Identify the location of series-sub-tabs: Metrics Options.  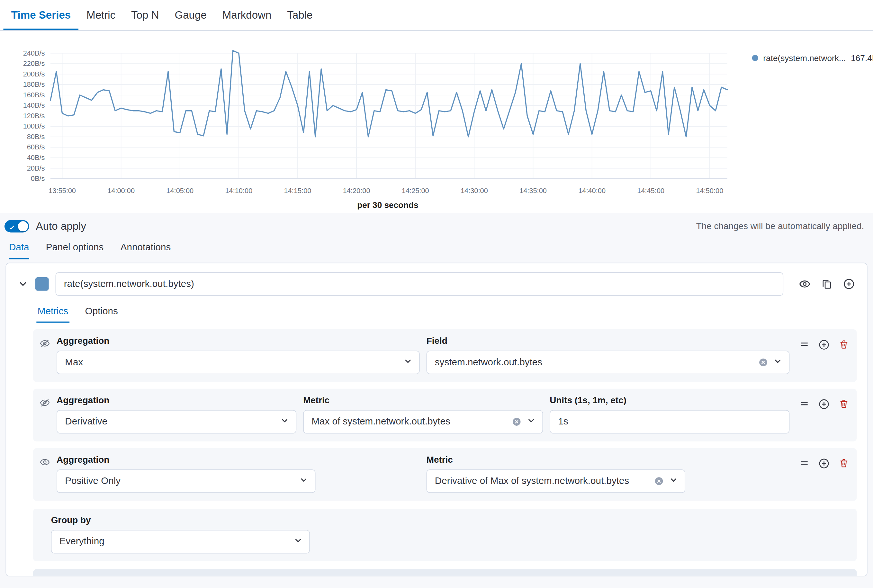
(446, 313).